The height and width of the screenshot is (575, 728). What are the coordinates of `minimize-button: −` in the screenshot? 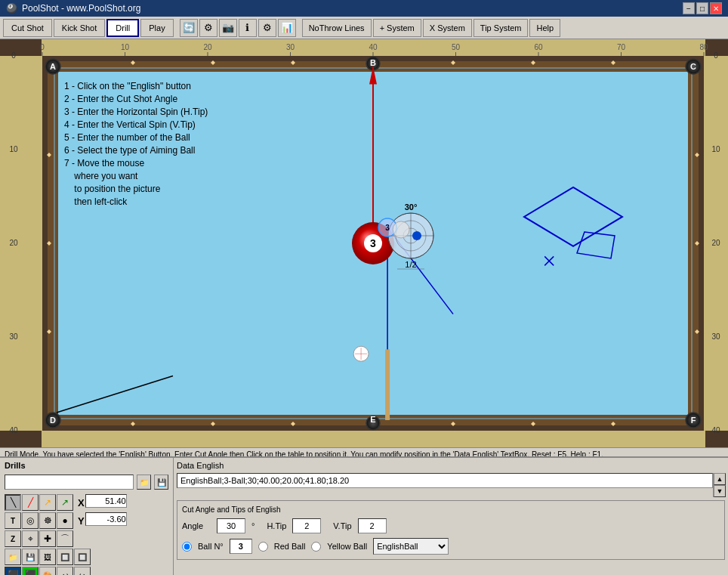 It's located at (689, 8).